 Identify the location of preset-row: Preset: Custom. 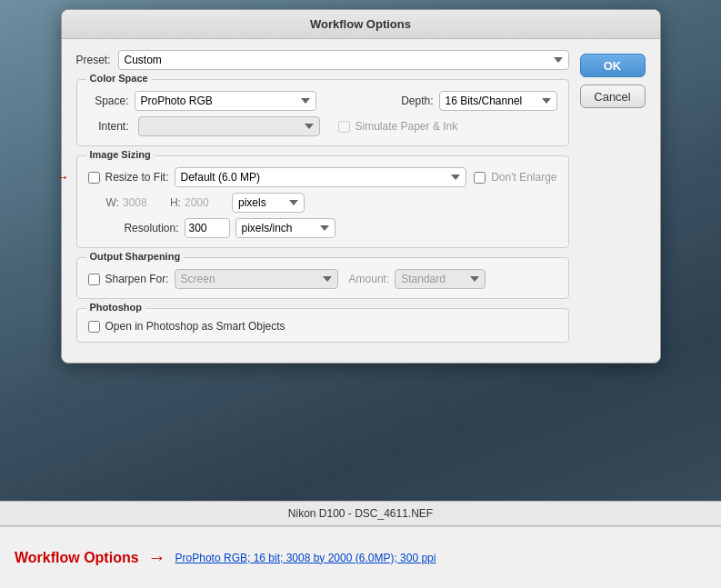
(323, 60).